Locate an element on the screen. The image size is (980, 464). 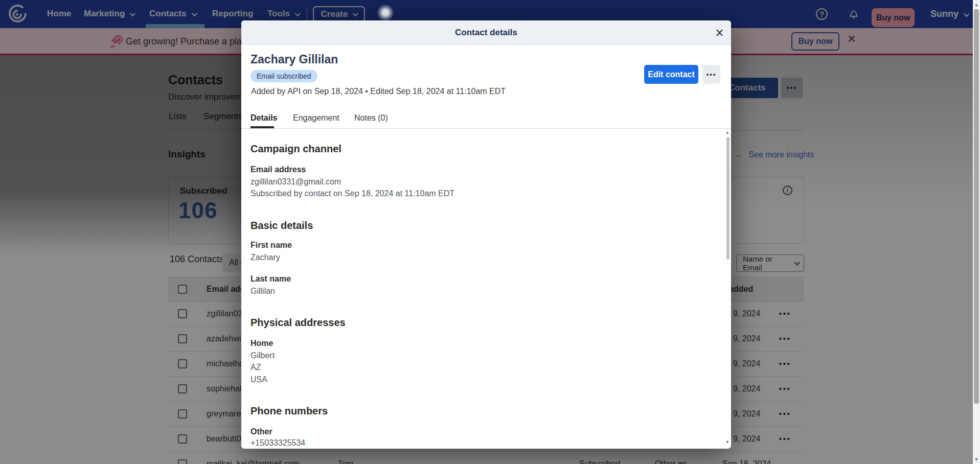
modal-scrollbar-thumb is located at coordinates (728, 198).